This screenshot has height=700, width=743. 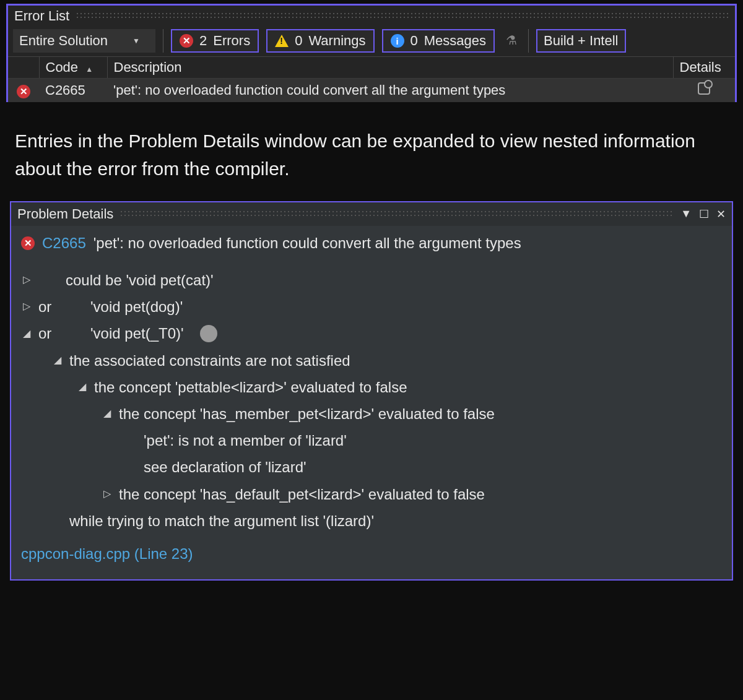 What do you see at coordinates (136, 307) in the screenshot?
I see `tree-text: 'void pet(dog)'` at bounding box center [136, 307].